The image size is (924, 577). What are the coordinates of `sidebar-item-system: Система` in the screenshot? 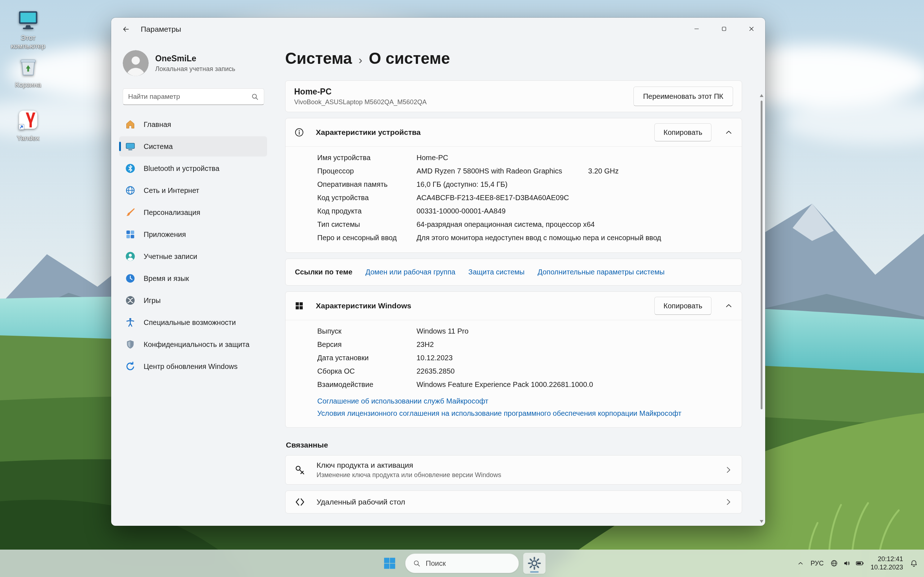 It's located at (193, 147).